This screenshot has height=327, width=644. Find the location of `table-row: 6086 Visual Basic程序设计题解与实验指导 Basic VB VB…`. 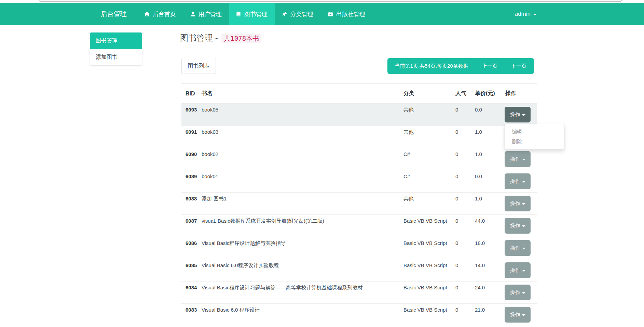

table-row: 6086 Visual Basic程序设计题解与实验指导 Basic VB VB… is located at coordinates (359, 248).